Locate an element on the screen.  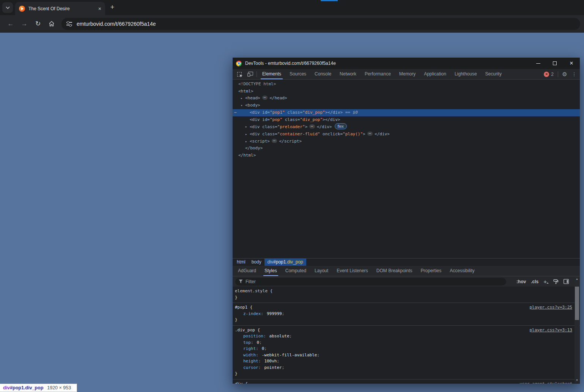
dom-tree-row: </html> is located at coordinates (406, 155).